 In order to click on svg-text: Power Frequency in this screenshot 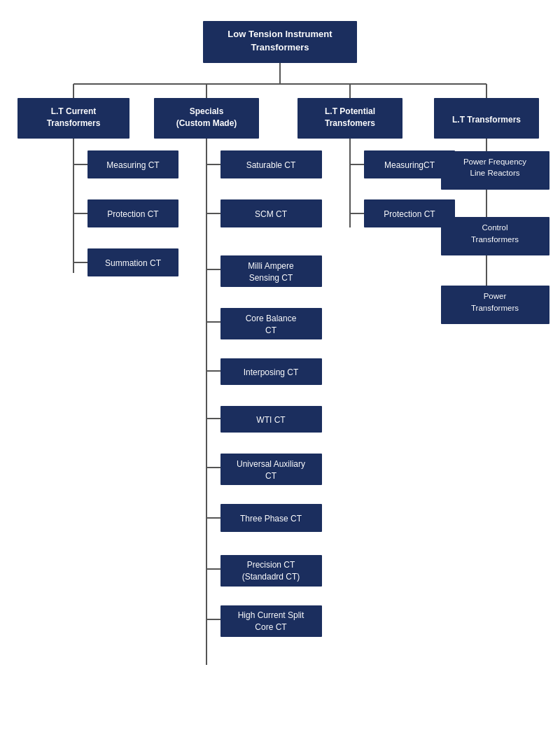, I will do `click(495, 162)`.